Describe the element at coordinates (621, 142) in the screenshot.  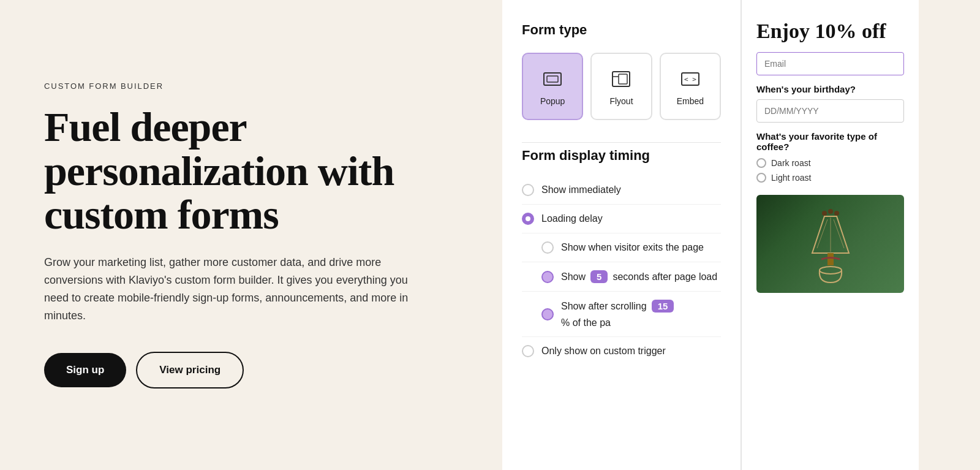
I see `divider` at that location.